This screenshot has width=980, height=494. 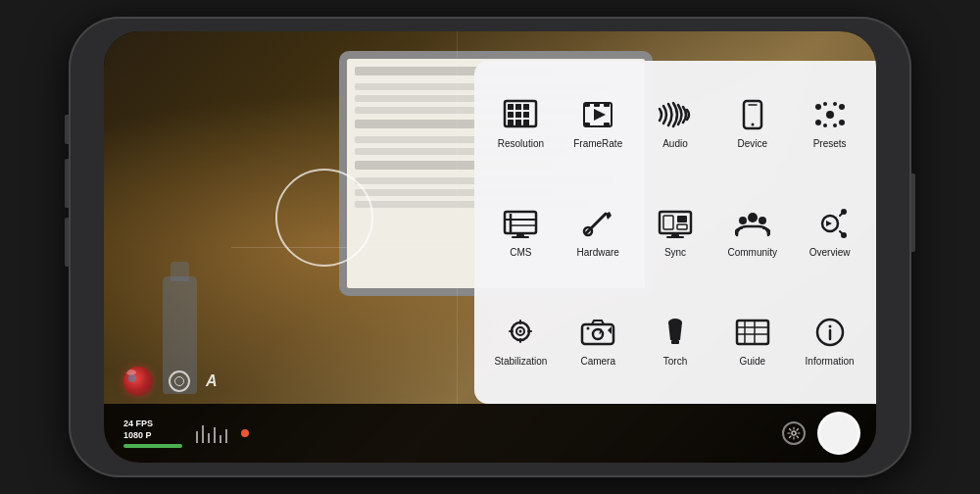 I want to click on power-button, so click(x=913, y=213).